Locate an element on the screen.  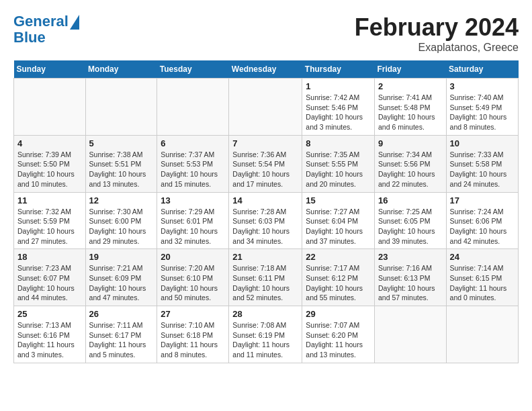
calendar-week-5: 25Sunrise: 7:13 AM Sunset: 6:16 PM Dayli… is located at coordinates (266, 334).